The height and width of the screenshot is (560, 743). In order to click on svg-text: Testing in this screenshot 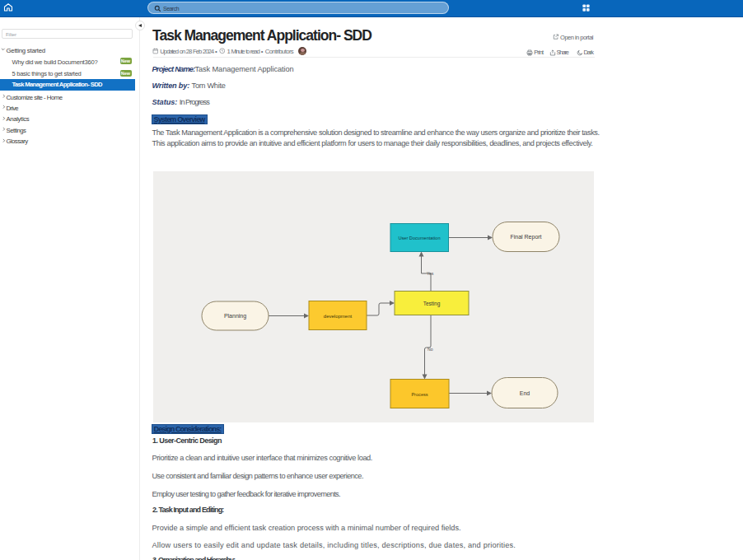, I will do `click(432, 304)`.